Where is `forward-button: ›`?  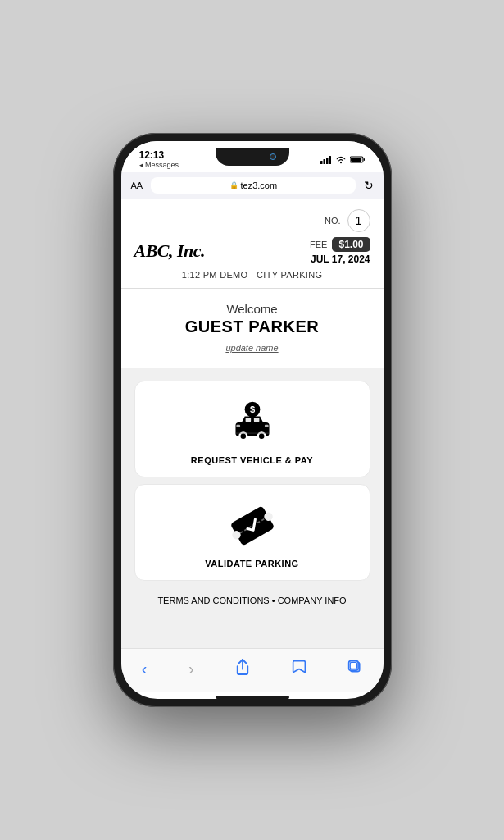
forward-button: › is located at coordinates (192, 669).